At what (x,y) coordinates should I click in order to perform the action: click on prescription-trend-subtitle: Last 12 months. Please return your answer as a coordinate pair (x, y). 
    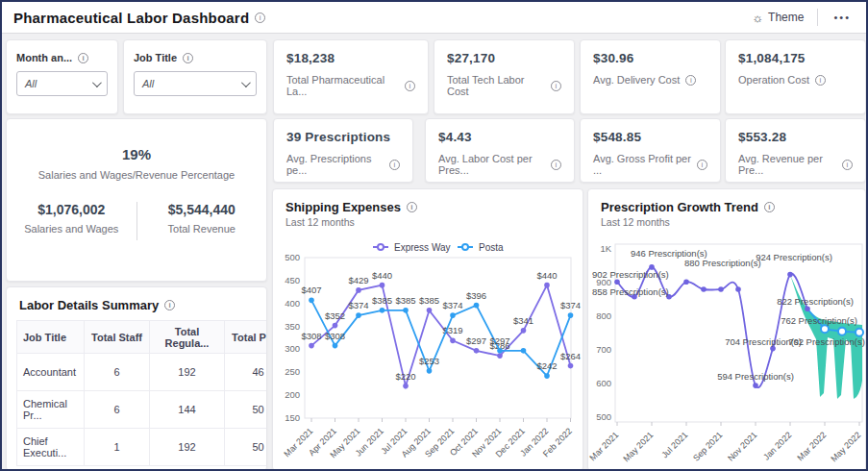
    Looking at the image, I should click on (732, 222).